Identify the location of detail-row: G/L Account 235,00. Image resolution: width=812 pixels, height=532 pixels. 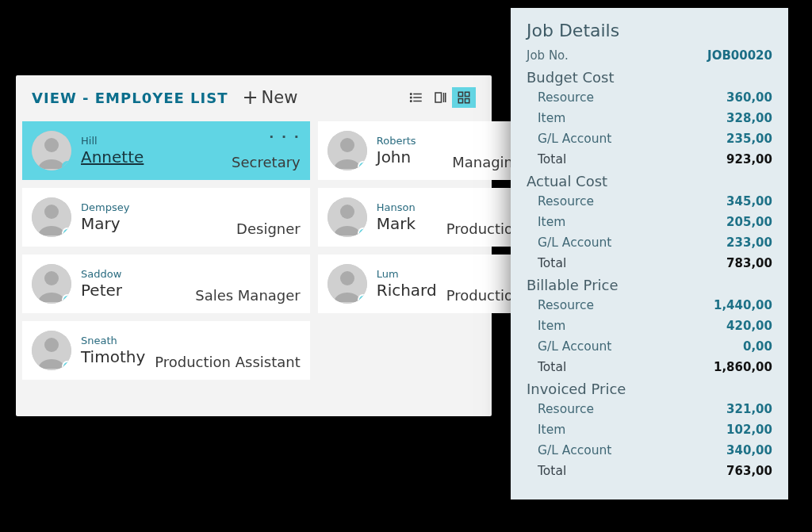
(649, 139).